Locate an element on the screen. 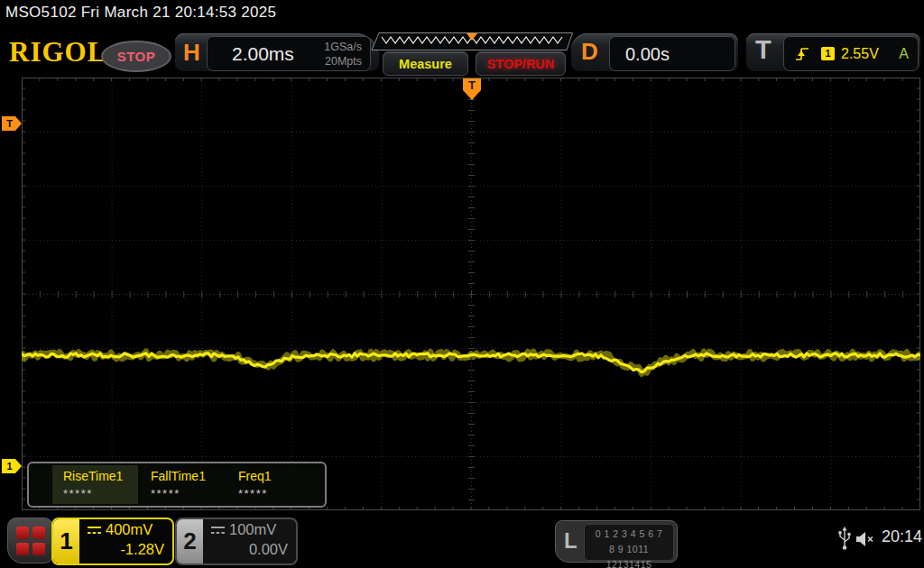 The width and height of the screenshot is (924, 568). clock: 20:14 is located at coordinates (902, 537).